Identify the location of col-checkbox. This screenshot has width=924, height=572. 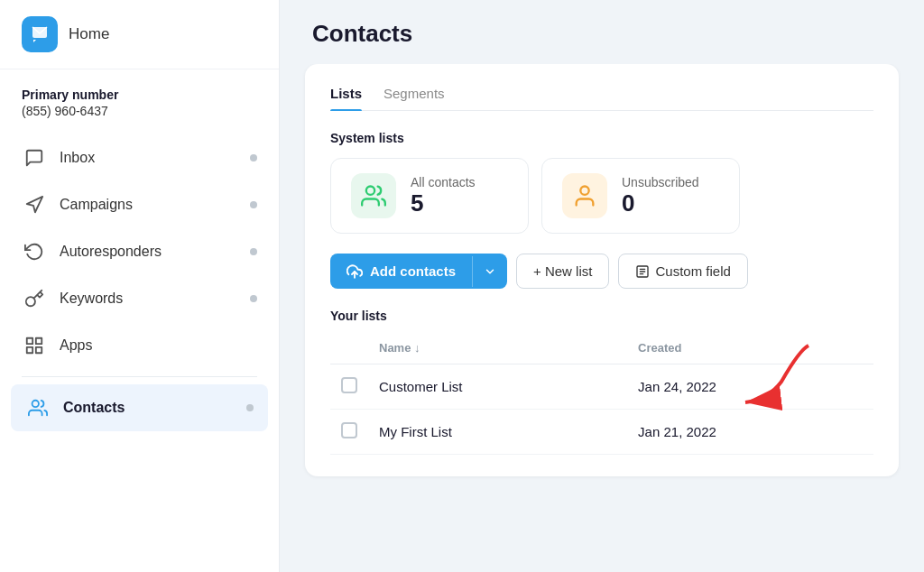
(349, 348).